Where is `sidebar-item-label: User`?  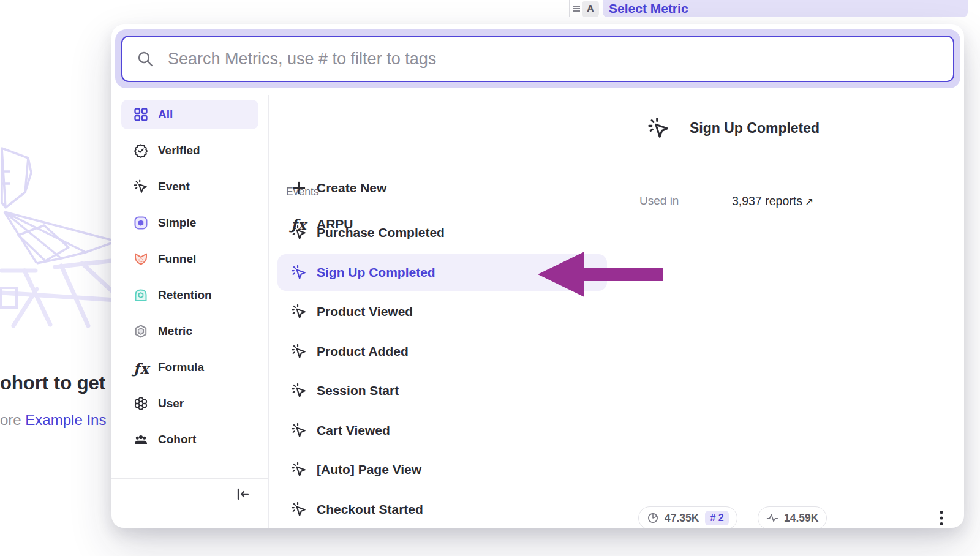 sidebar-item-label: User is located at coordinates (171, 404).